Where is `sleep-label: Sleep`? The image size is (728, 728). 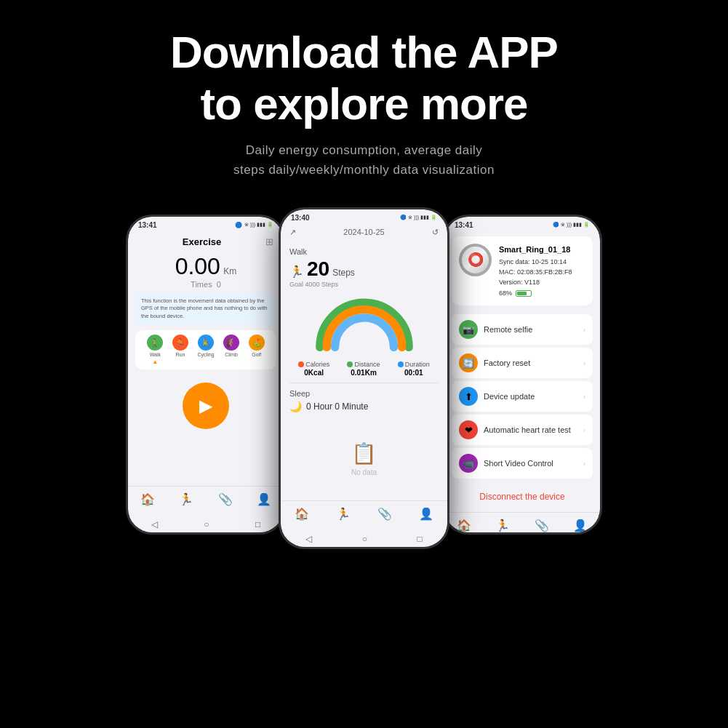 sleep-label: Sleep is located at coordinates (364, 393).